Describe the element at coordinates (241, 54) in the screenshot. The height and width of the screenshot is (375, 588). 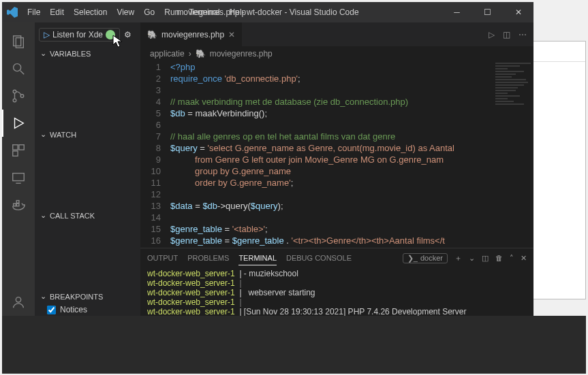
I see `breadcrumb-file: moviegenres.php` at that location.